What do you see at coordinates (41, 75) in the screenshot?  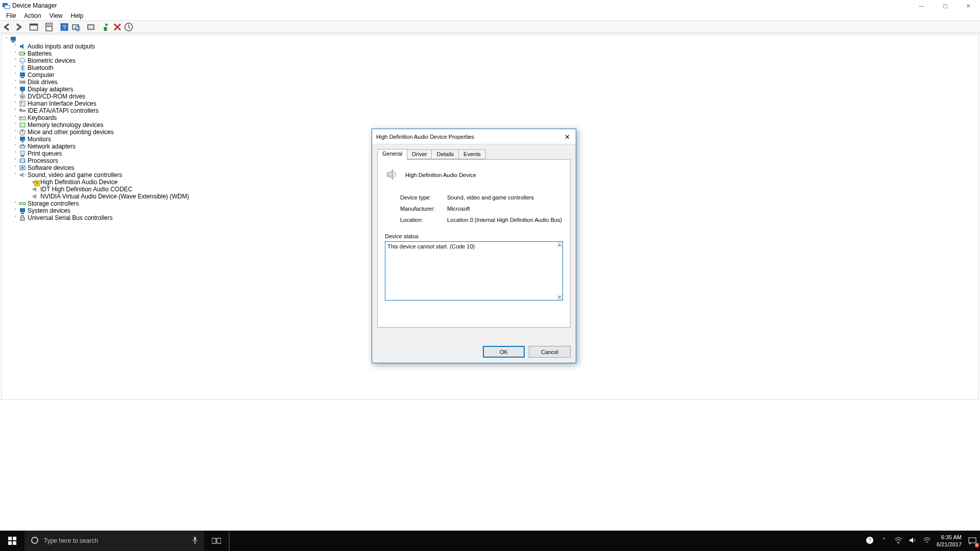 I see `tree-category-label: Computer` at bounding box center [41, 75].